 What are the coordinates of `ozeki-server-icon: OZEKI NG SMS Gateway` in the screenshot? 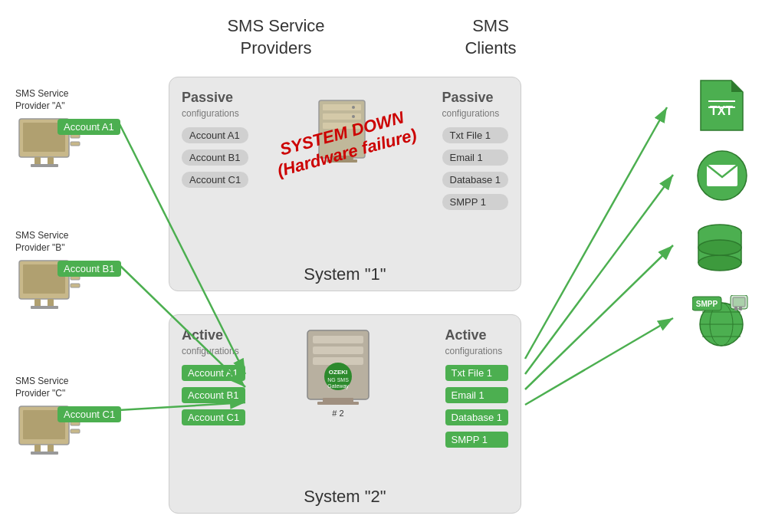 It's located at (338, 366).